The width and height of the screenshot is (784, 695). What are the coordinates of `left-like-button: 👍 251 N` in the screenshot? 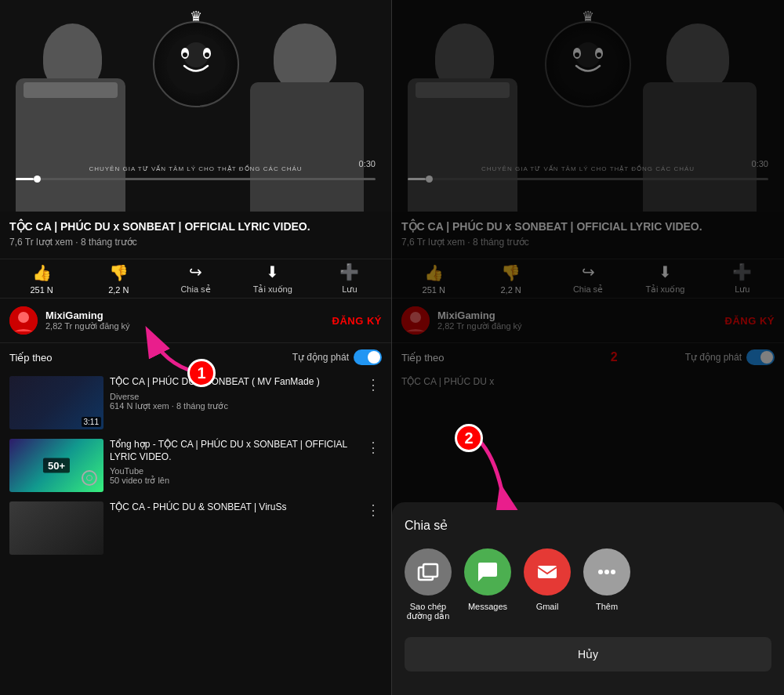 It's located at (42, 279).